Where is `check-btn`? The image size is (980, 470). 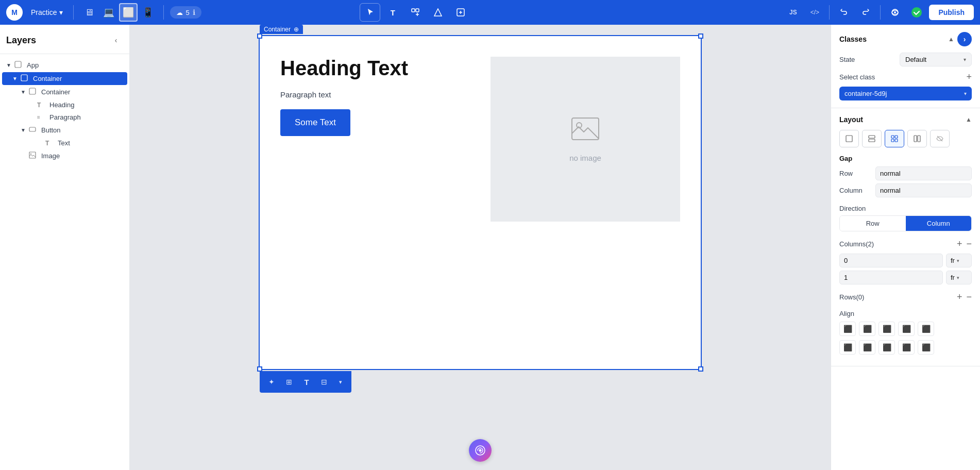
check-btn is located at coordinates (917, 12).